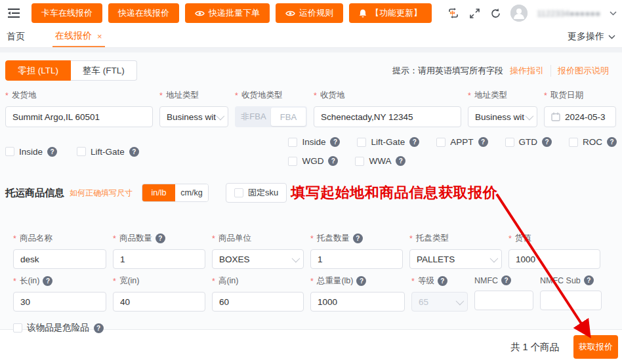  What do you see at coordinates (159, 193) in the screenshot?
I see `unit-inlb-button: in/lb` at bounding box center [159, 193].